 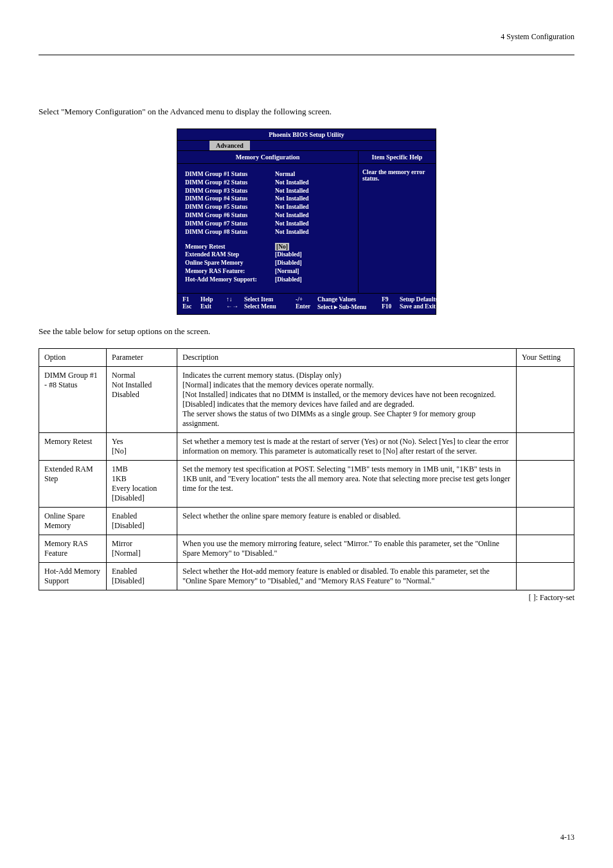 I want to click on cell-parameter: Yes [No], so click(x=142, y=446).